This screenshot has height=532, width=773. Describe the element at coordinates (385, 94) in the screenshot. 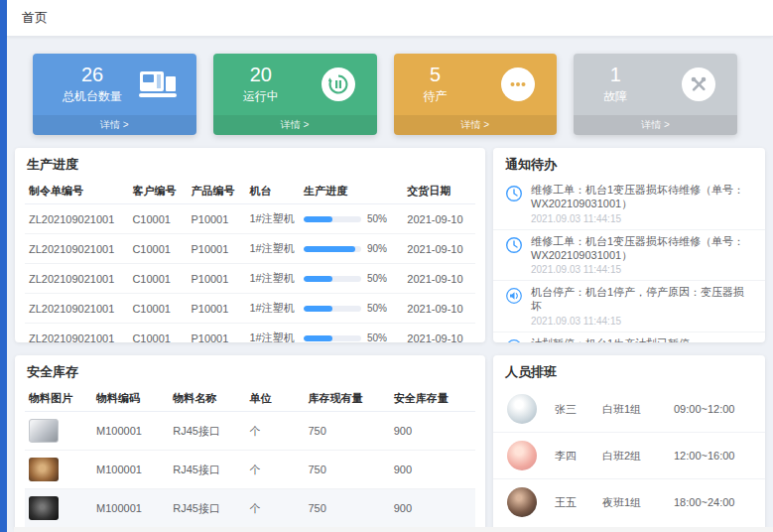

I see `stat-cards-row: 26 总机台数量 详情 > 20` at that location.